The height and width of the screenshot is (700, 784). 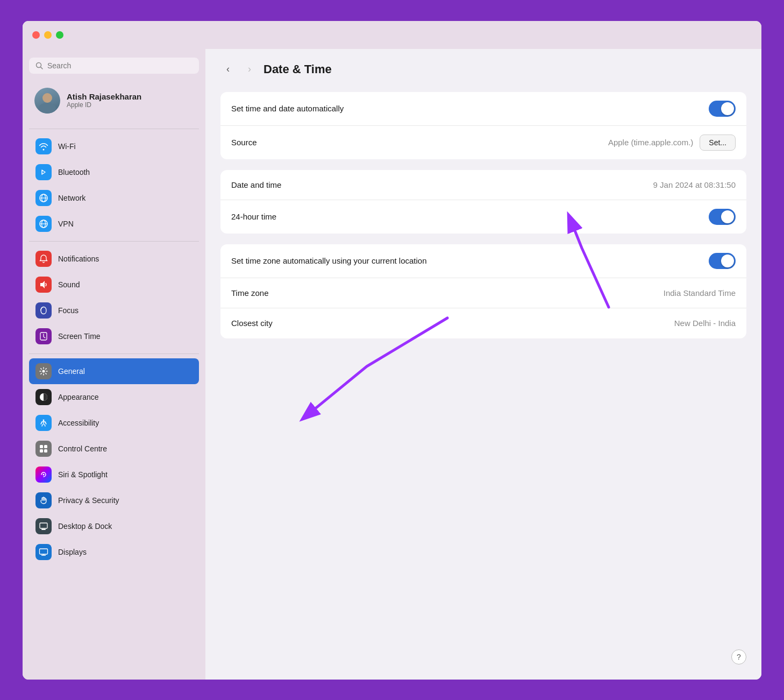 I want to click on sidebar-item-sound: Sound, so click(x=114, y=285).